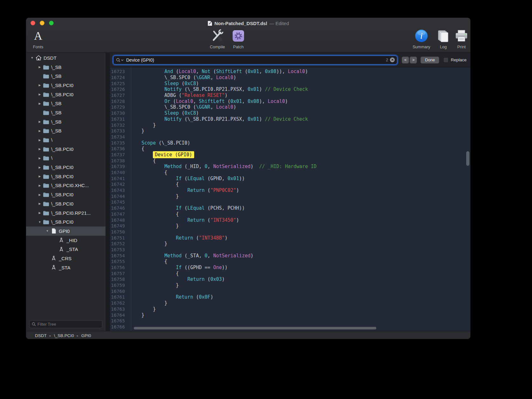 The image size is (532, 399). Describe the element at coordinates (66, 324) in the screenshot. I see `filter-tree-field` at that location.